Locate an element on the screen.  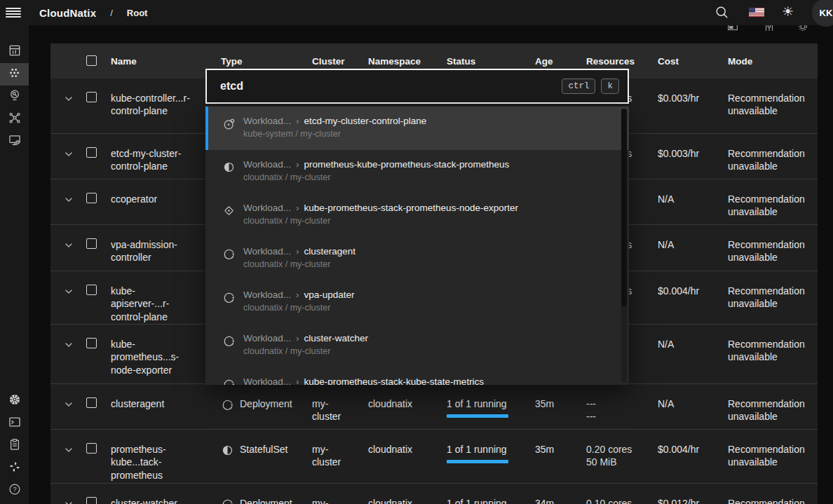
workload-type: Deployment is located at coordinates (266, 407).